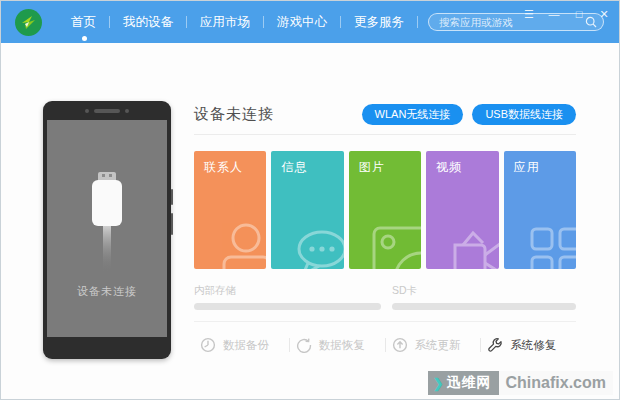 The image size is (620, 400). I want to click on window-controls: ☰ — □ ✕, so click(566, 14).